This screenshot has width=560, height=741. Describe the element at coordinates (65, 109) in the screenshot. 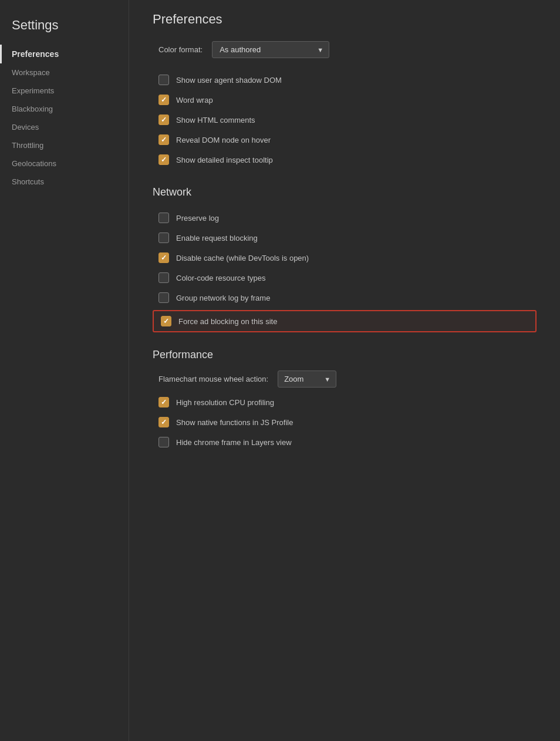

I see `sidebar-item-blackboxing: Blackboxing` at that location.